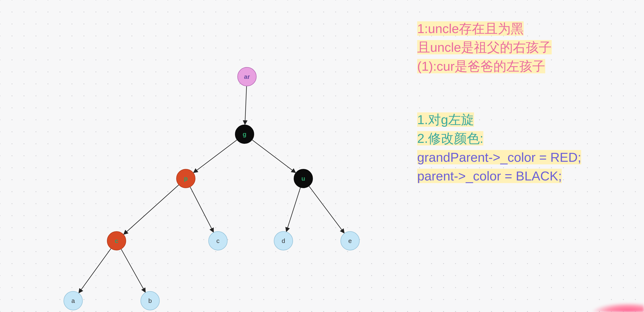 The height and width of the screenshot is (312, 644). Describe the element at coordinates (284, 241) in the screenshot. I see `node-d: d` at that location.